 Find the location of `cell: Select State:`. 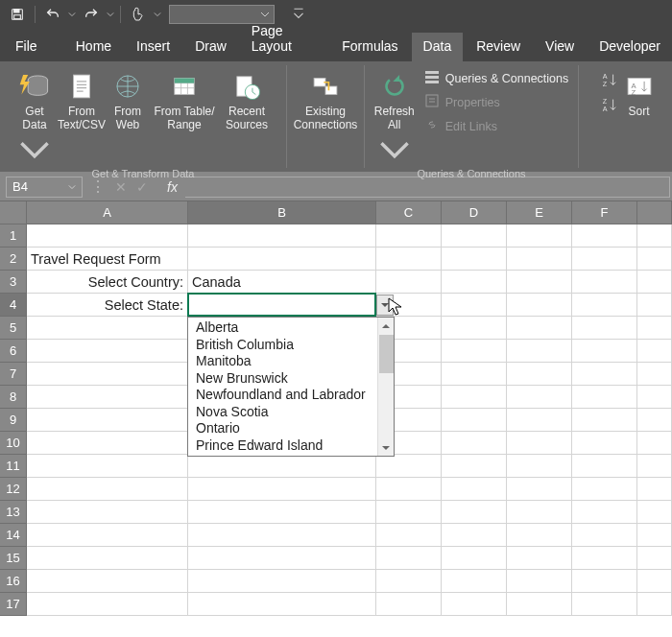

cell: Select State: is located at coordinates (108, 305).